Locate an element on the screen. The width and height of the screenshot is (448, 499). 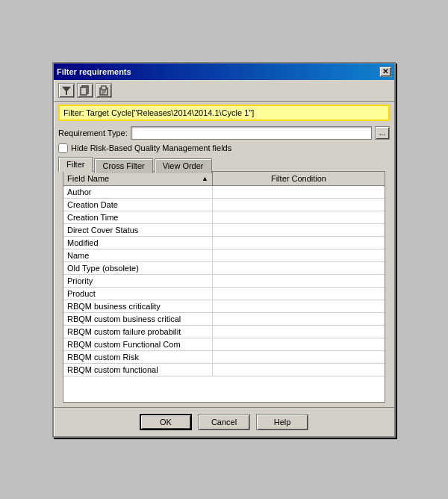
tab-filter-label: Filter is located at coordinates (75, 164).